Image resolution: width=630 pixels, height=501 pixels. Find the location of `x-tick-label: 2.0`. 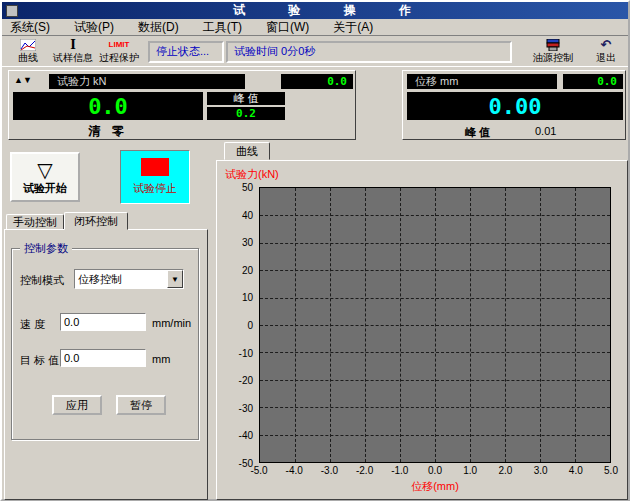

x-tick-label: 2.0 is located at coordinates (505, 470).